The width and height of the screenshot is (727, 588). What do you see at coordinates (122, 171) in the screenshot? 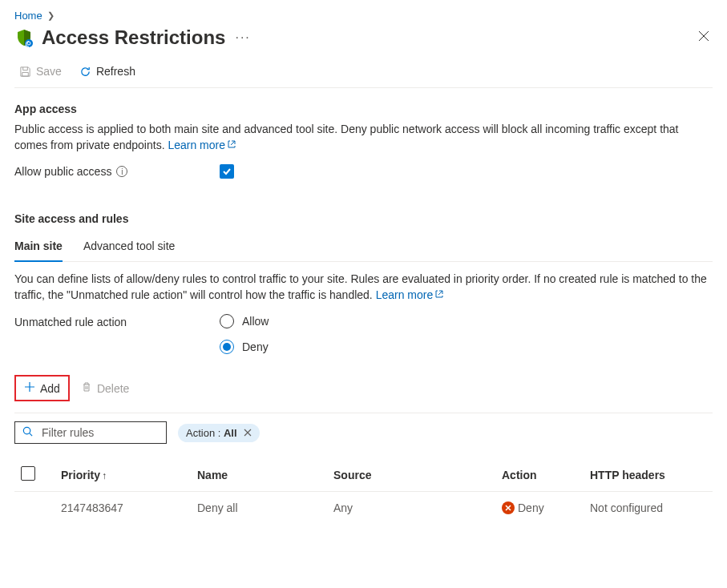
I see `info-icon: i` at bounding box center [122, 171].